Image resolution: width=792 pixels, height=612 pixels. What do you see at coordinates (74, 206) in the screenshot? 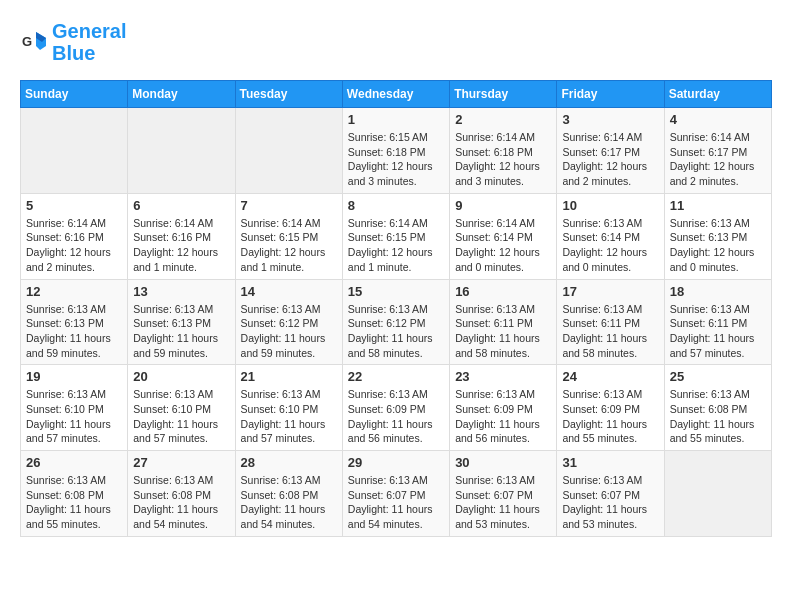
I see `day-number: 5` at bounding box center [74, 206].